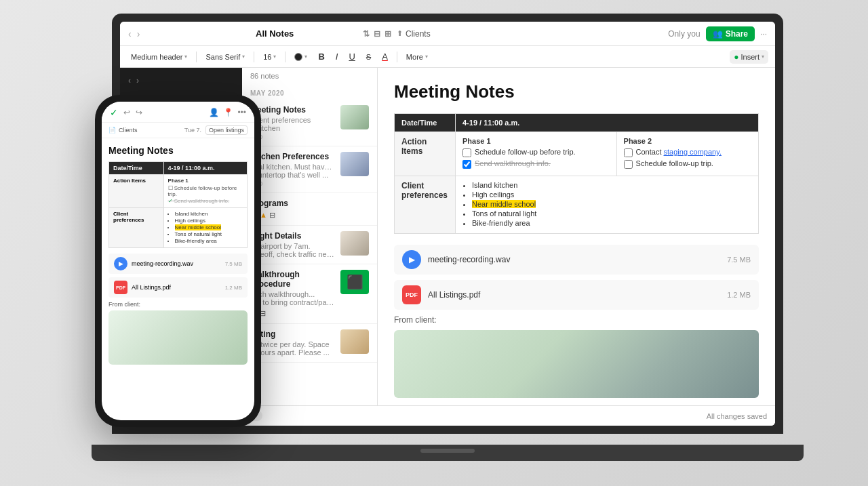 The height and width of the screenshot is (486, 868). What do you see at coordinates (693, 152) in the screenshot?
I see `staging-link: staging company.` at bounding box center [693, 152].